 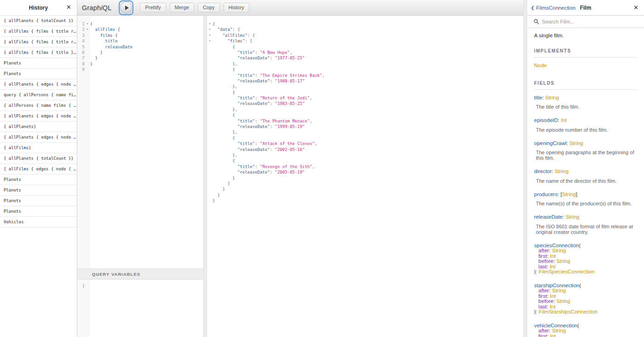 I want to click on field-name-link: title, so click(x=538, y=98).